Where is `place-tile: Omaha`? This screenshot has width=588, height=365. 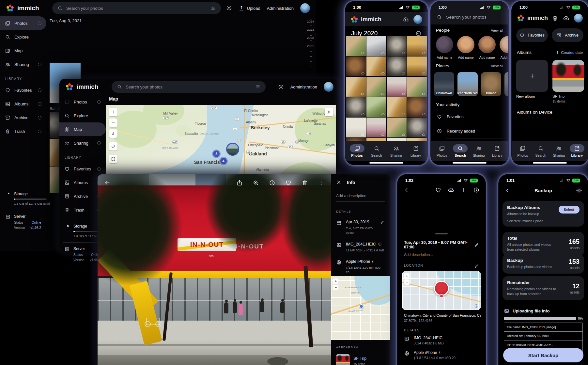 place-tile: Omaha is located at coordinates (491, 84).